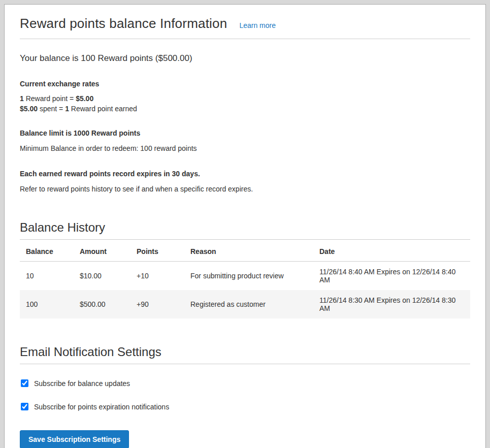 The width and height of the screenshot is (490, 448). Describe the element at coordinates (157, 251) in the screenshot. I see `column-header-points: Points` at that location.